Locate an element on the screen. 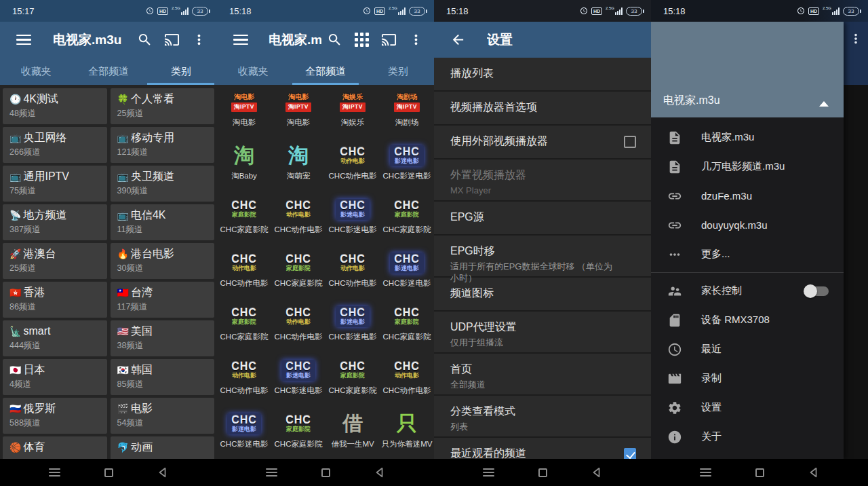 Image resolution: width=868 pixels, height=486 pixels. category-card: 🐬动画 is located at coordinates (163, 448).